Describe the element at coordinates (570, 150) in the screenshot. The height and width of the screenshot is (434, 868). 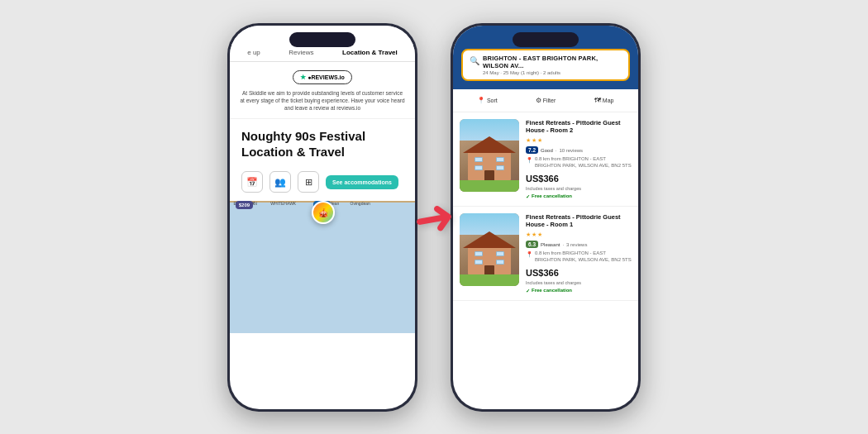
I see `rating-reviews-count-1: 10 reviews` at that location.